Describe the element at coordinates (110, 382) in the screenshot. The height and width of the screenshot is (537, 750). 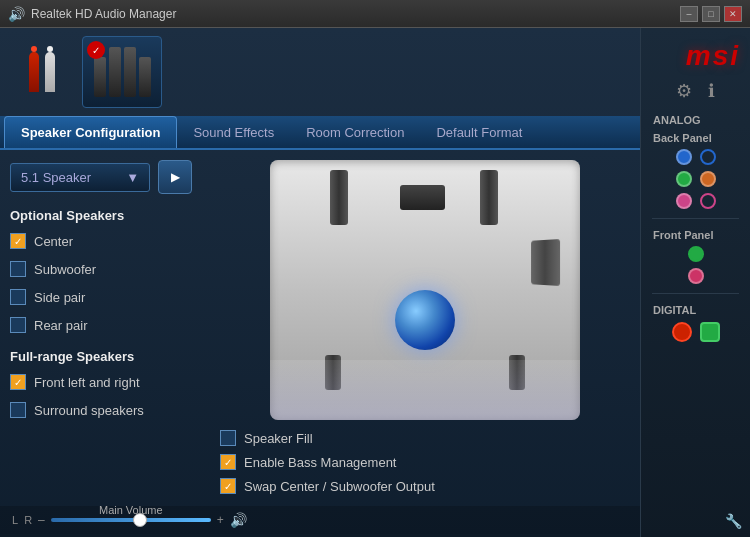
I see `option-front-lr: Front left and right` at that location.